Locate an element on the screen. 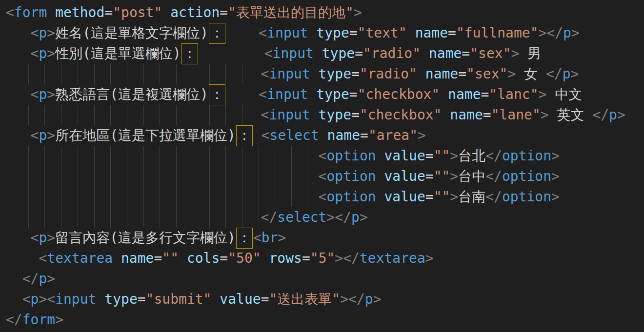 The height and width of the screenshot is (332, 644). code-text: </form> is located at coordinates (322, 320).